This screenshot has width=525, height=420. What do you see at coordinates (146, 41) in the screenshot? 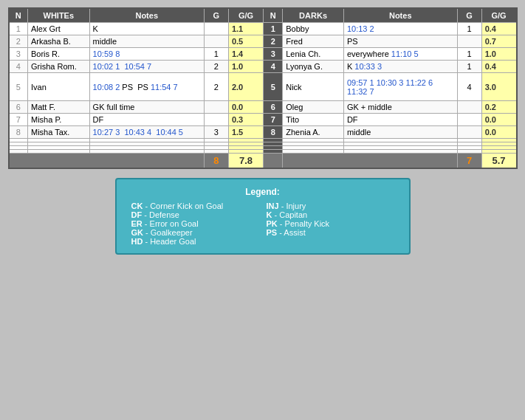
I see `whites-notes: middle` at bounding box center [146, 41].